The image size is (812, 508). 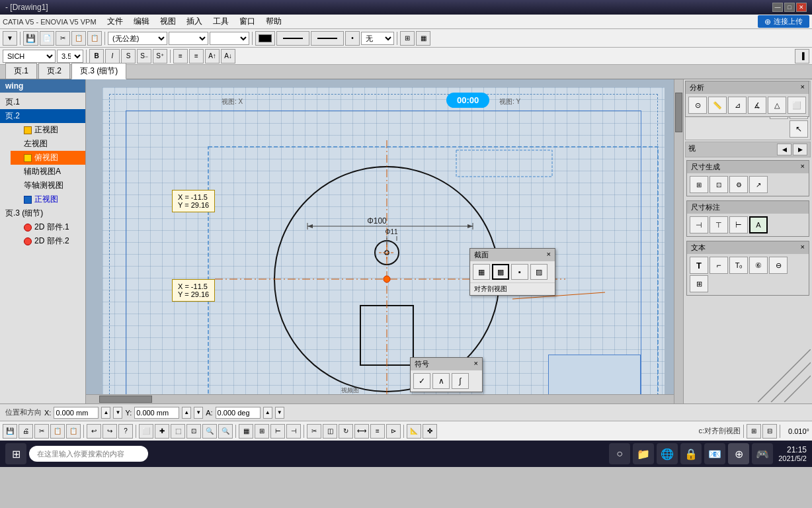 I want to click on btb-auto: ⊣, so click(x=294, y=431).